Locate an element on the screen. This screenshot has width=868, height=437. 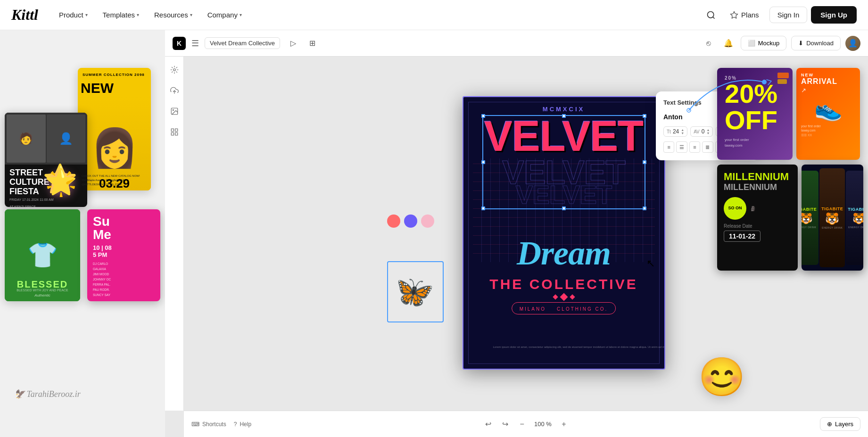
size-arrows: ▲ ▼ is located at coordinates (683, 132).